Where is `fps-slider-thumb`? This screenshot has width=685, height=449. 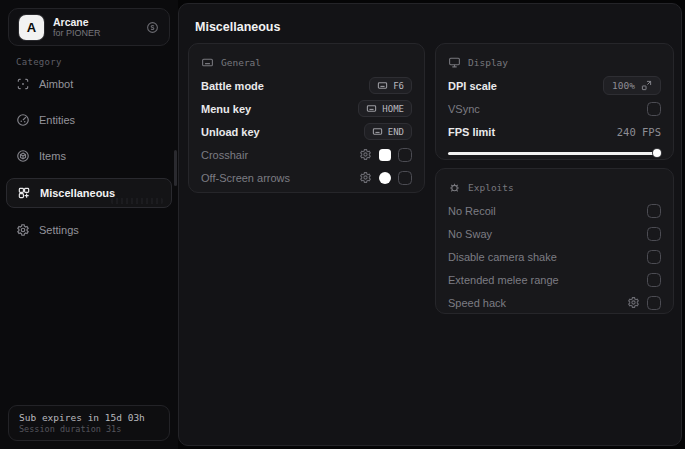 fps-slider-thumb is located at coordinates (657, 153).